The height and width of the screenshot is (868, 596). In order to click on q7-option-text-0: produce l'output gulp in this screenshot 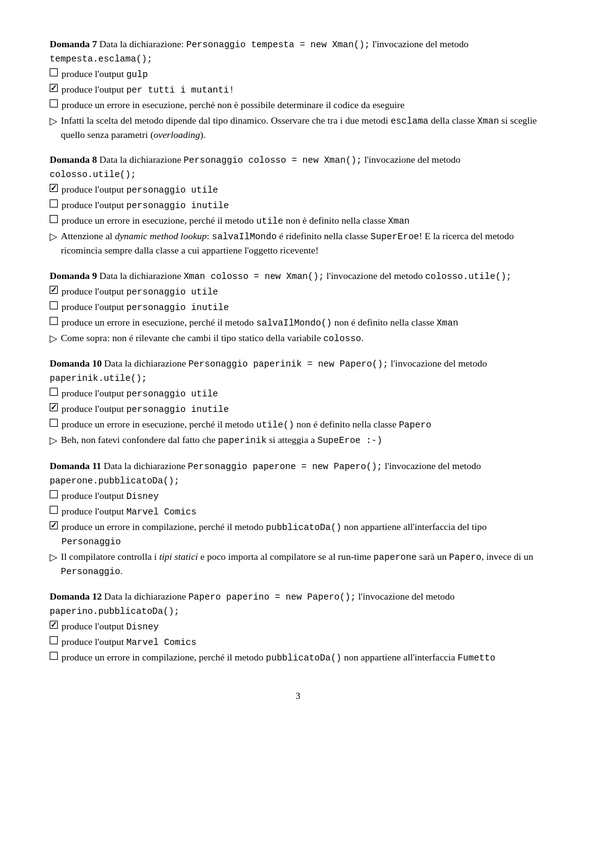, I will do `click(104, 75)`.